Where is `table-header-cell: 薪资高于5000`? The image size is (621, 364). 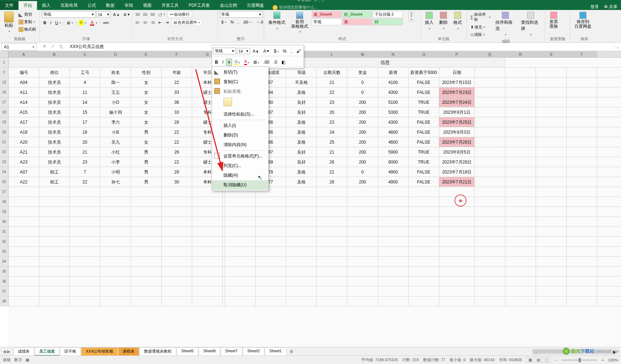 table-header-cell: 薪资高于5000 is located at coordinates (424, 73).